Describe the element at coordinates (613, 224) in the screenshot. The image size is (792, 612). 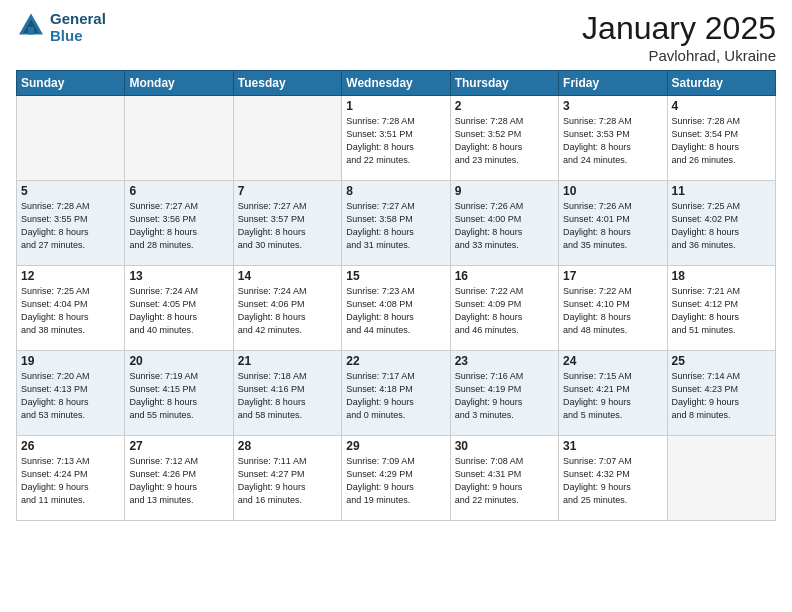
I see `calendar-cell: 10Sunrise: 7:26 AMSunset: 4:01 PMDayligh…` at that location.